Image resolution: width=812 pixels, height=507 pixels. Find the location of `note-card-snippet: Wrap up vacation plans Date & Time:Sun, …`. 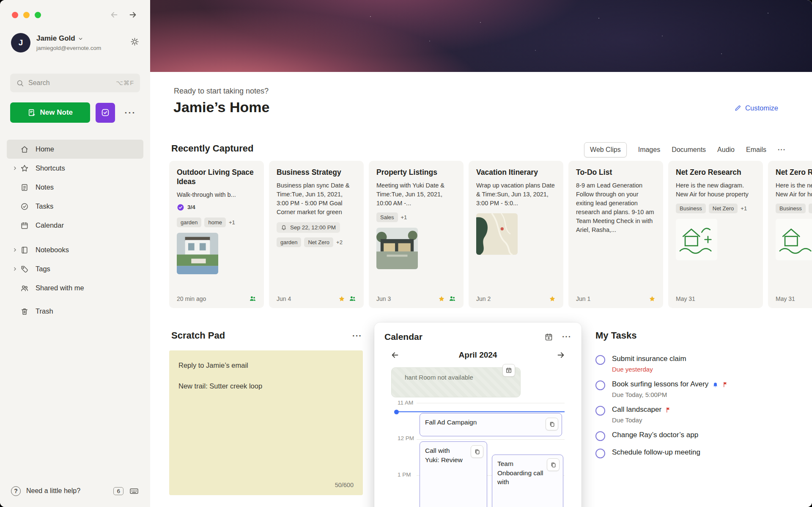

note-card-snippet: Wrap up vacation plans Date & Time:Sun, … is located at coordinates (516, 195).